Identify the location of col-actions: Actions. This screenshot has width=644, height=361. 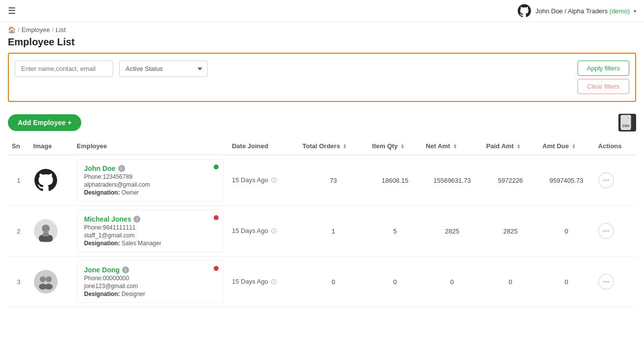
(615, 146).